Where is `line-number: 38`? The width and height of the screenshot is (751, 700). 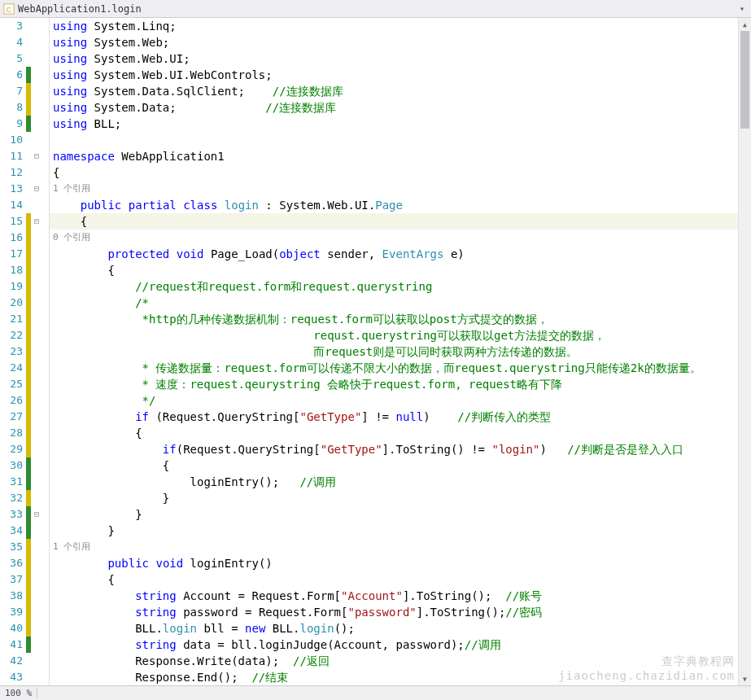 line-number: 38 is located at coordinates (13, 596).